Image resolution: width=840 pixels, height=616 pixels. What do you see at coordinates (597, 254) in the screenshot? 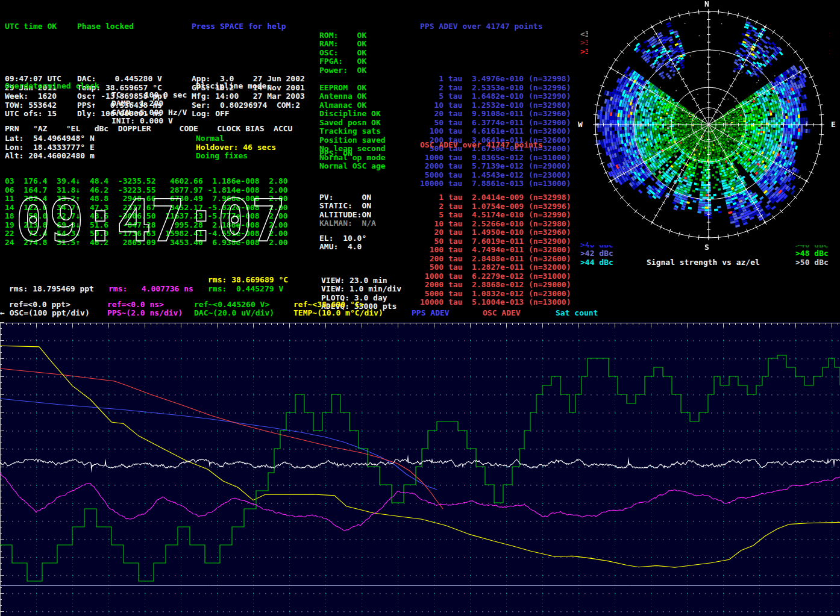
I see `legend-entry: >42 dBc` at bounding box center [597, 254].